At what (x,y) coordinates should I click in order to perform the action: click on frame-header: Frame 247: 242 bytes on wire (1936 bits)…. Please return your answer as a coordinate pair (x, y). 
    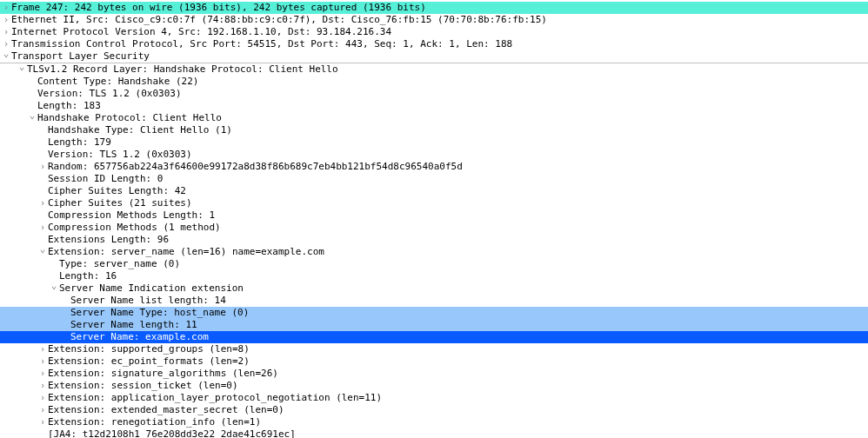
    Looking at the image, I should click on (434, 8).